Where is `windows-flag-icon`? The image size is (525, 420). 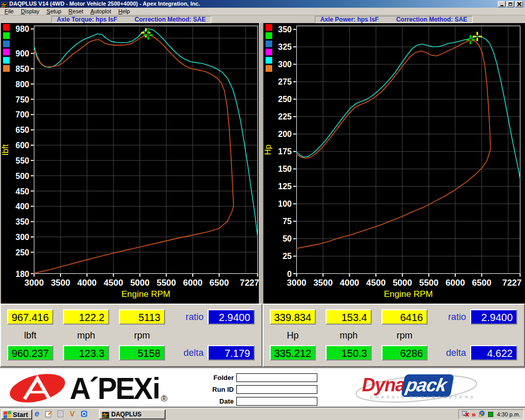
windows-flag-icon is located at coordinates (7, 414).